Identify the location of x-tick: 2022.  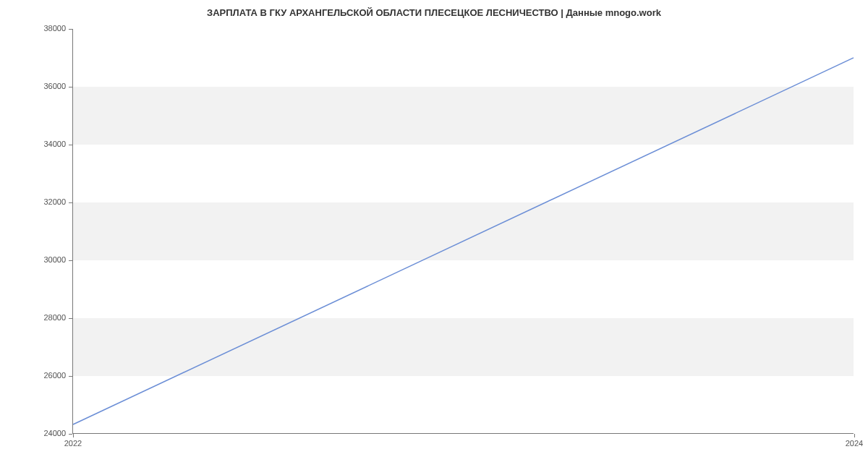
(74, 434).